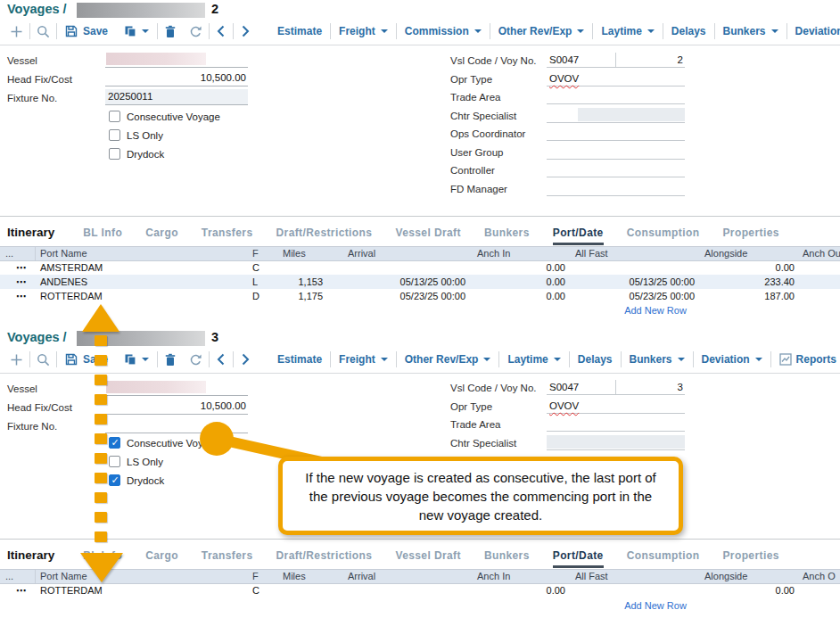 The width and height of the screenshot is (840, 618). What do you see at coordinates (43, 32) in the screenshot?
I see `search-icon` at bounding box center [43, 32].